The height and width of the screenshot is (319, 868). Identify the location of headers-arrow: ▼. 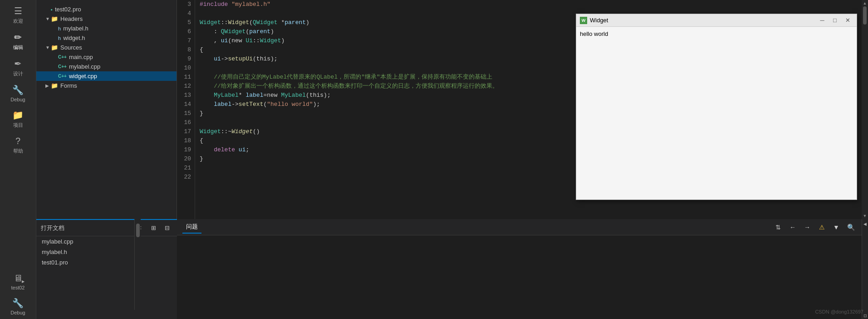
(48, 19).